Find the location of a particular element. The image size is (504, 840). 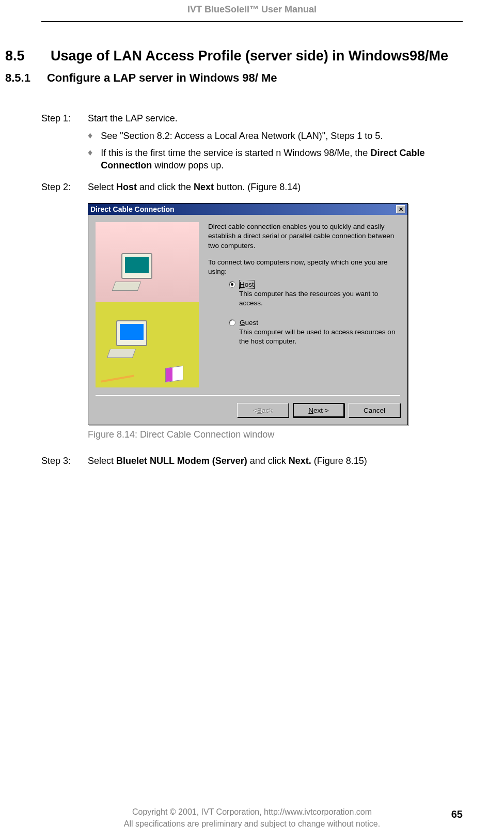

close-button: ✕ is located at coordinates (401, 209).